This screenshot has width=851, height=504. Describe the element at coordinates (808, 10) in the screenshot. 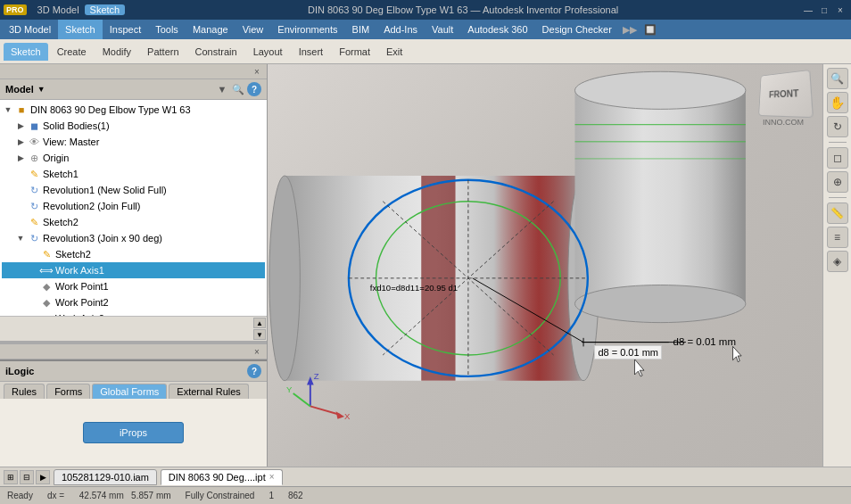

I see `minimize-button: —` at that location.